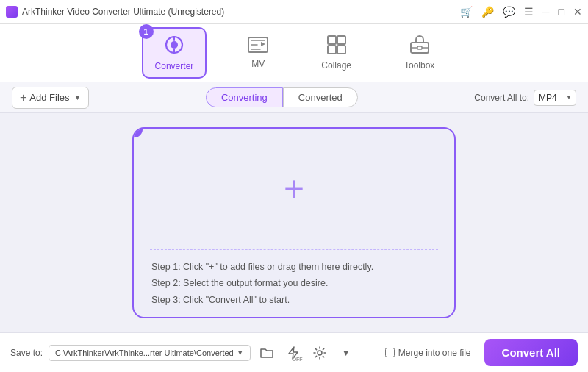  What do you see at coordinates (49, 97) in the screenshot?
I see `add-files-label: Add Files` at bounding box center [49, 97].